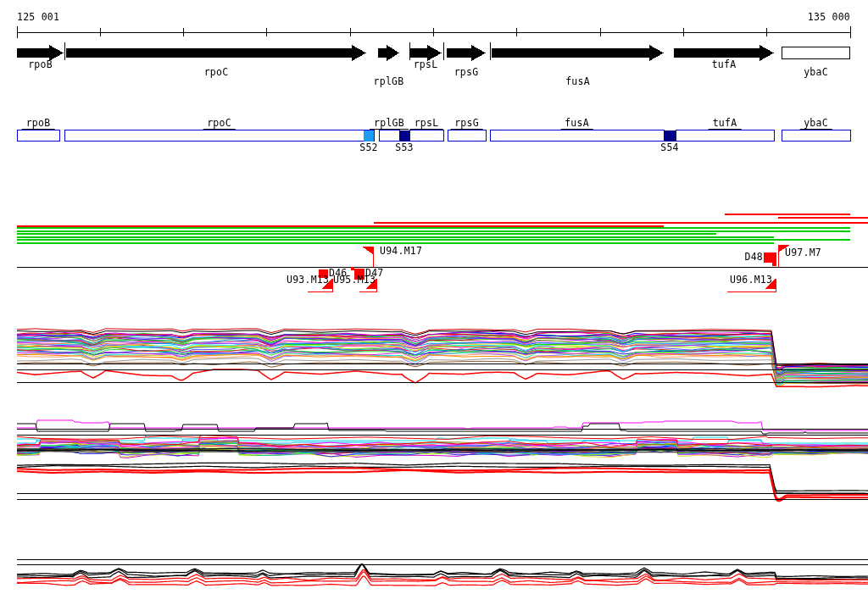 This screenshot has height=605, width=868. What do you see at coordinates (578, 136) in the screenshot?
I see `gene-box-fusA` at bounding box center [578, 136].